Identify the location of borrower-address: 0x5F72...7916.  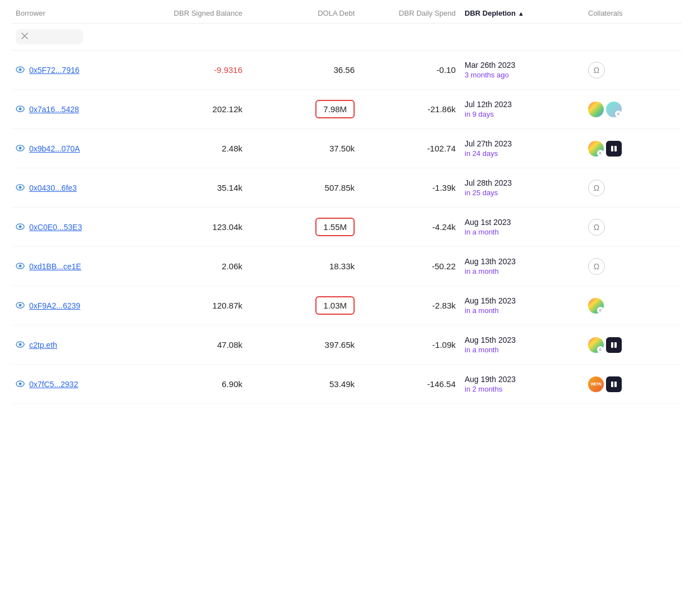
(54, 70).